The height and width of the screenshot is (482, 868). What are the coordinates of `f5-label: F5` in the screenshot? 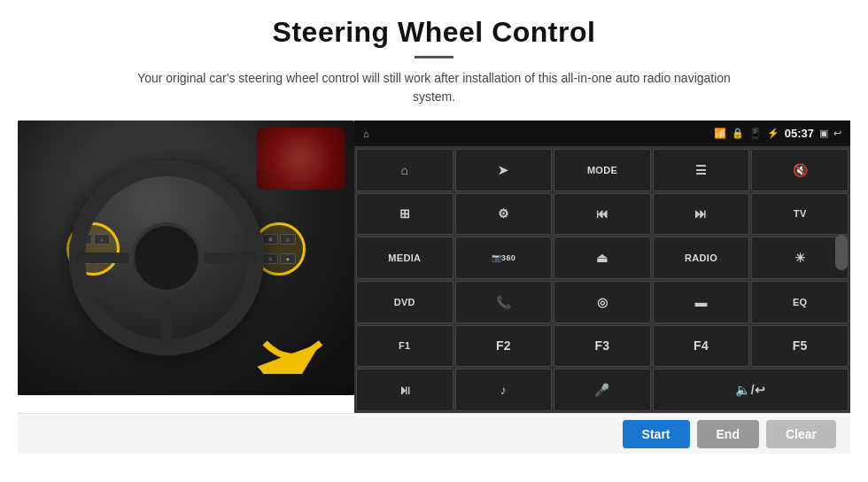 It's located at (801, 346).